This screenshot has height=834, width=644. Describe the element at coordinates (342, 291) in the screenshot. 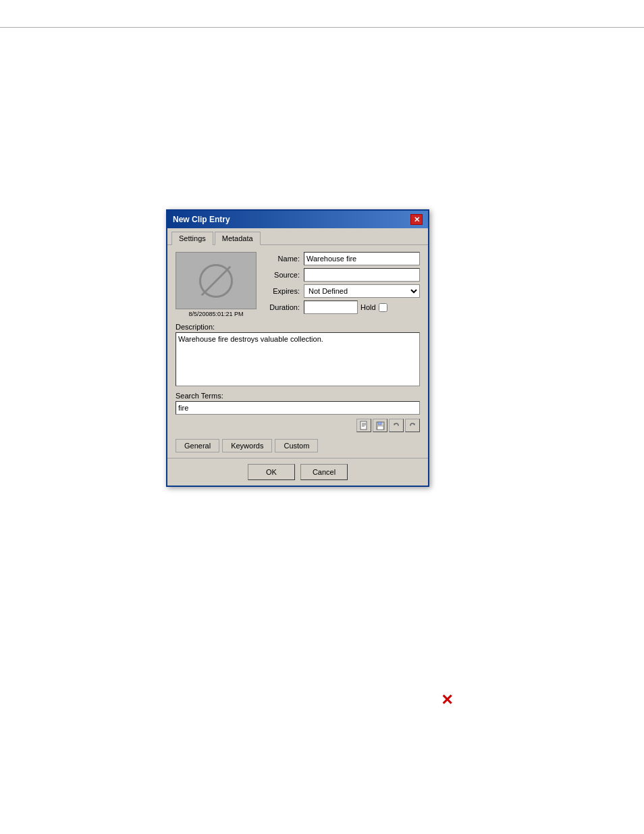

I see `expires-row: Expires: Not Defined Custom 1 Day 1 Week…` at that location.